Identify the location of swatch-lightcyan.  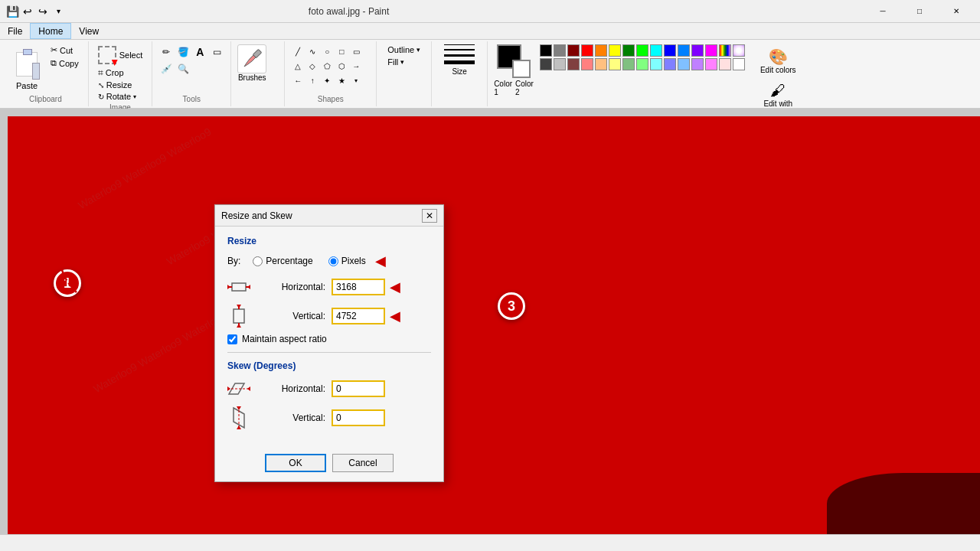
(656, 64).